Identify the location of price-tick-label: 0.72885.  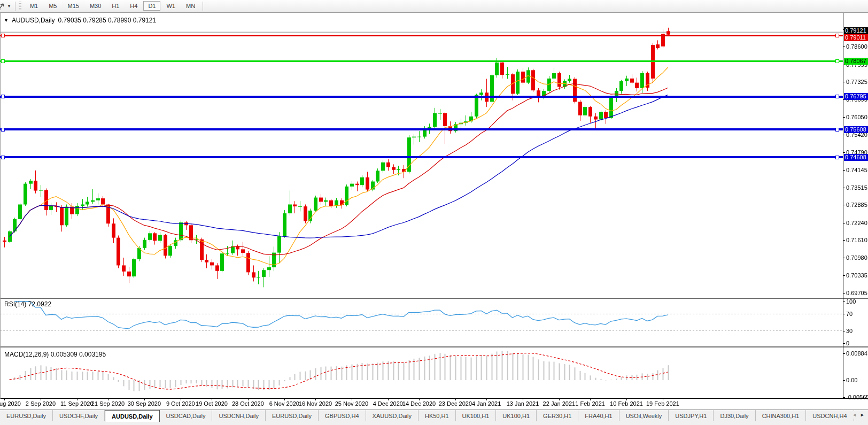
(857, 205).